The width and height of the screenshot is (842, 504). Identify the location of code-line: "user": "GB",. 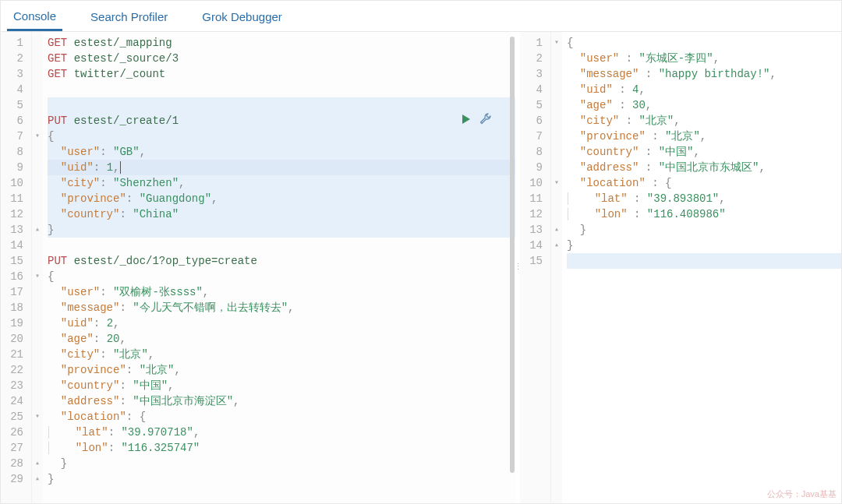
(281, 152).